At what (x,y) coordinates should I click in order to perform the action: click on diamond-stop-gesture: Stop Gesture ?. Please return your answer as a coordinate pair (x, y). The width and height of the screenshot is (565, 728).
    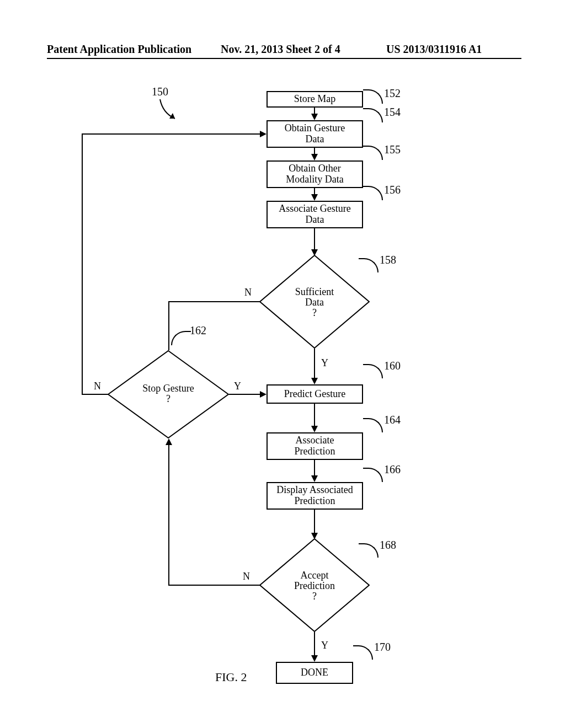
    Looking at the image, I should click on (168, 394).